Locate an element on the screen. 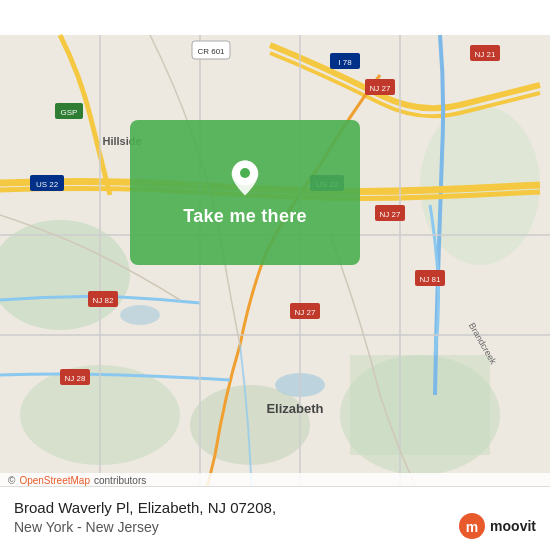 The height and width of the screenshot is (550, 550). moovit-logo: m moovit is located at coordinates (497, 526).